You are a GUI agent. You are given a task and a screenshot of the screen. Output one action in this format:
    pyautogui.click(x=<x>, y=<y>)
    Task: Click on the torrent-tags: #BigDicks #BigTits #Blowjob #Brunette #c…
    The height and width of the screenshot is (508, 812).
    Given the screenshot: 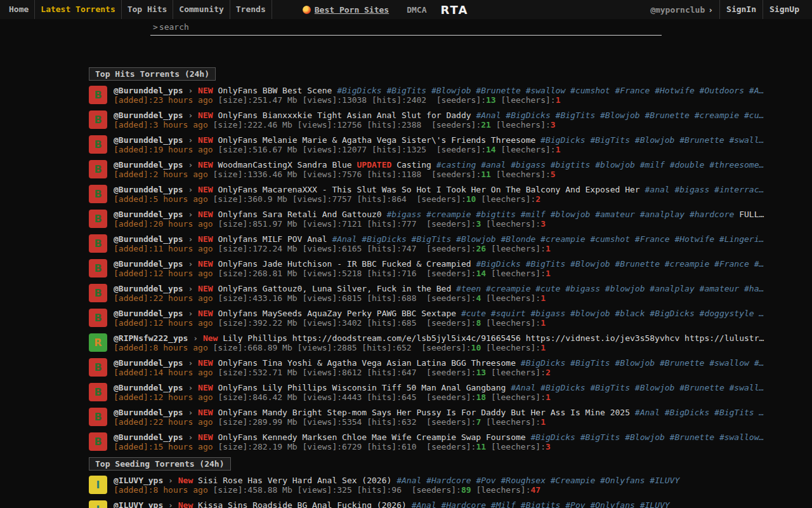 What is the action you would take?
    pyautogui.click(x=620, y=264)
    